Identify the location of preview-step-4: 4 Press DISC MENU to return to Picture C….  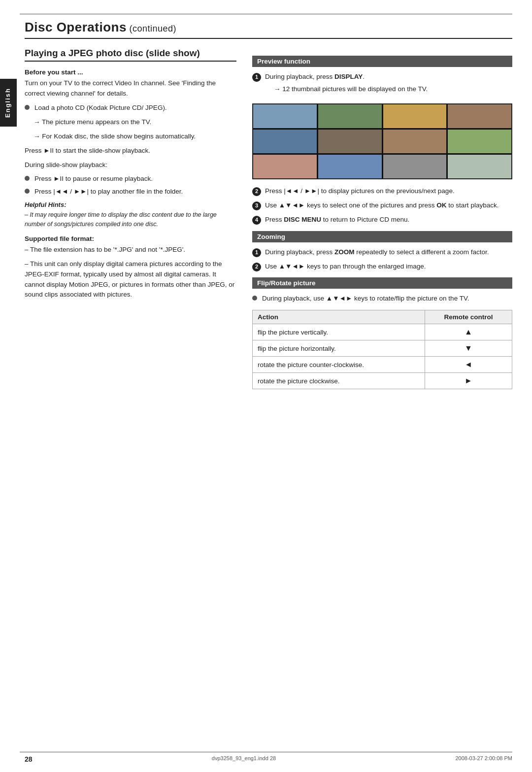
(382, 220).